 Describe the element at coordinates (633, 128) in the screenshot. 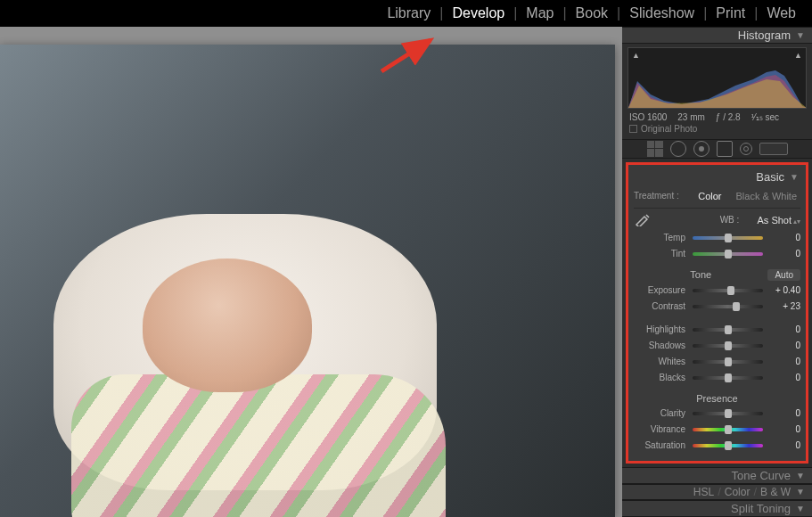

I see `checkbox-icon` at that location.